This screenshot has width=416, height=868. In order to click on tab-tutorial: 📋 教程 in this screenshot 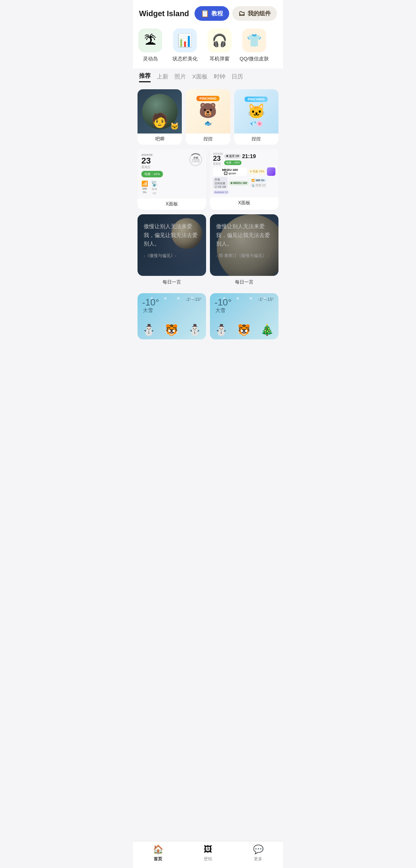, I will do `click(212, 13)`.